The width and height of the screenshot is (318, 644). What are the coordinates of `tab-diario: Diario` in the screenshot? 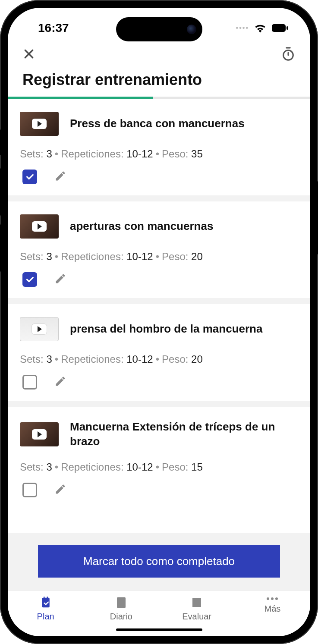 It's located at (121, 609).